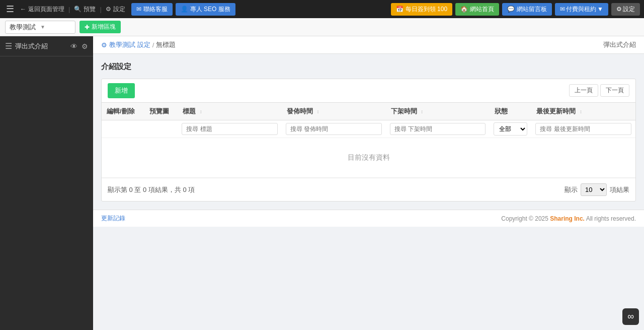 The width and height of the screenshot is (644, 330). What do you see at coordinates (584, 129) in the screenshot?
I see `search-update-input` at bounding box center [584, 129].